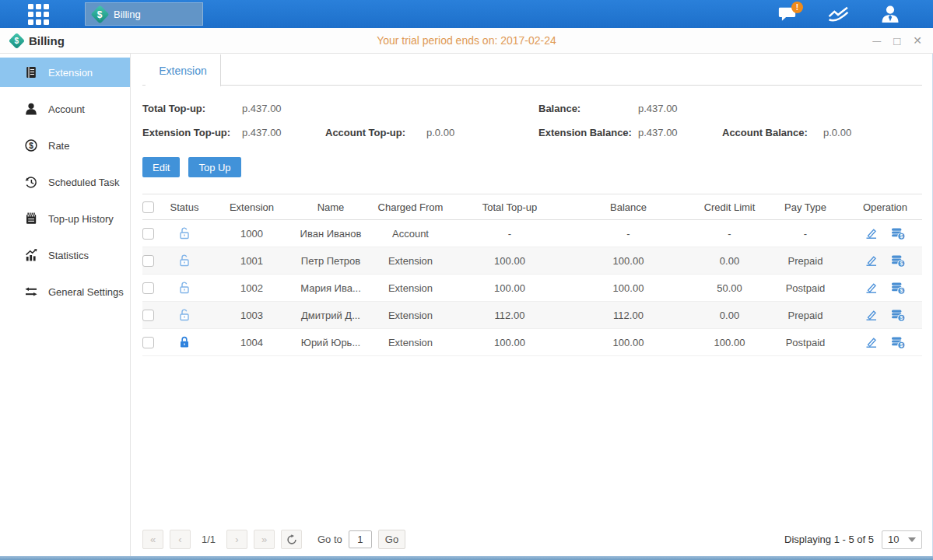 This screenshot has height=560, width=933. What do you see at coordinates (510, 261) in the screenshot?
I see `cell-total-topup: 100.00` at bounding box center [510, 261].